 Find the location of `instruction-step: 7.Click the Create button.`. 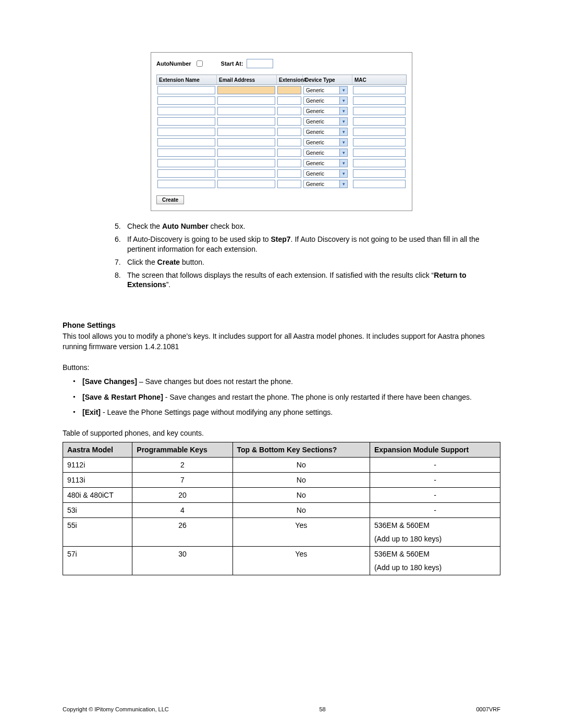

instruction-step: 7.Click the Create button. is located at coordinates (308, 263).